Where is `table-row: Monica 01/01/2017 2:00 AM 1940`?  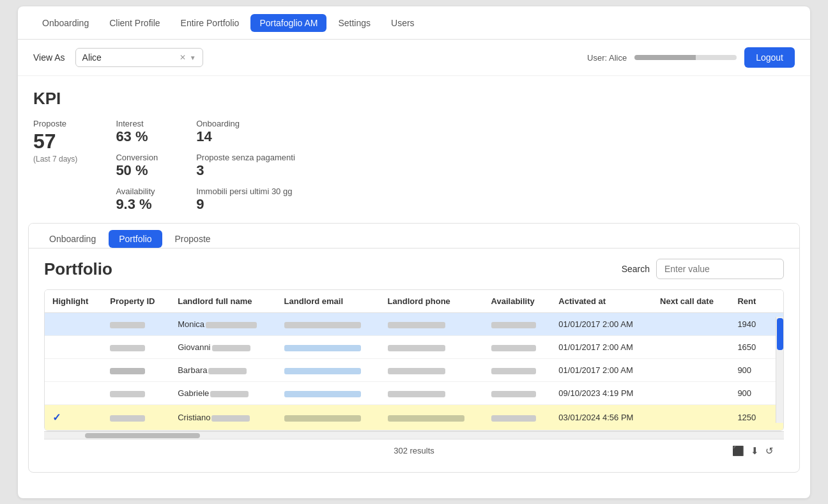
table-row: Monica 01/01/2017 2:00 AM 1940 is located at coordinates (414, 325).